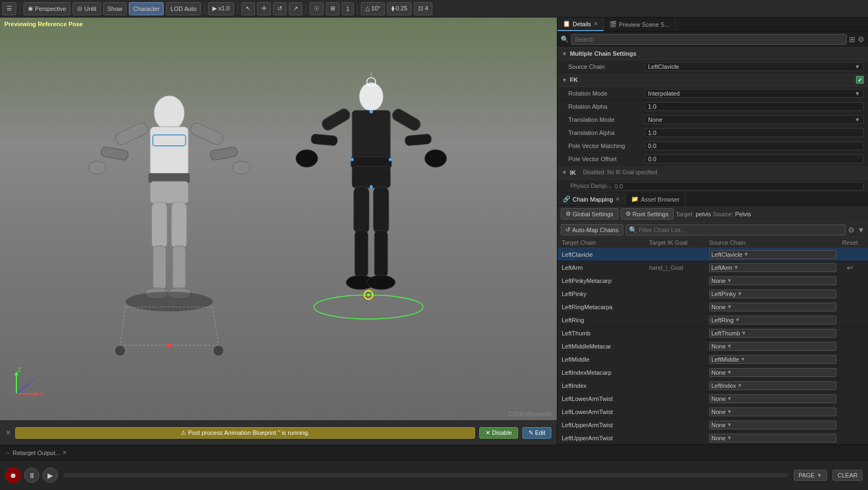  Describe the element at coordinates (8, 433) in the screenshot. I see `notif-close-icon: ✕` at that location.